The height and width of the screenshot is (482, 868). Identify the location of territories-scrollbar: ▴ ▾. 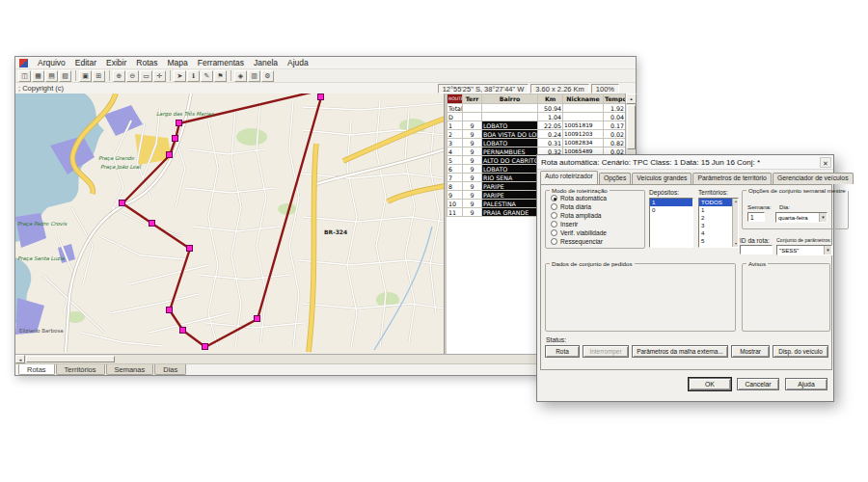
(735, 223).